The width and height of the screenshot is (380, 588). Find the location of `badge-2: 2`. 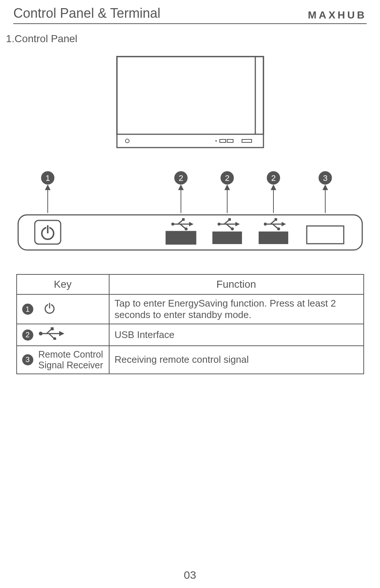

badge-2: 2 is located at coordinates (28, 335).